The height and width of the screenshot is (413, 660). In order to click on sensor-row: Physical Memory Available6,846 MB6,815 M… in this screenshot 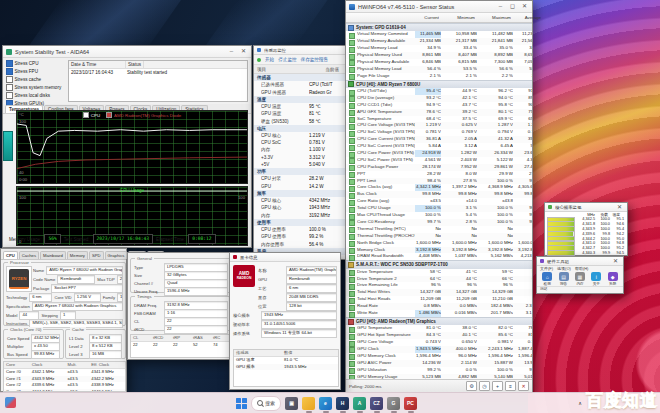, I will do `click(439, 62)`.